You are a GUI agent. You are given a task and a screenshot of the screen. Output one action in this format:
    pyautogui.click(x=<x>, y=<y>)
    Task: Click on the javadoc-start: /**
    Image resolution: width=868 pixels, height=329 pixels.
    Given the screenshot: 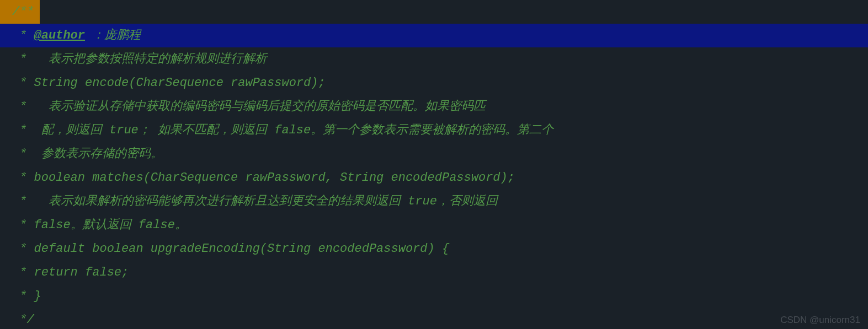 What is the action you would take?
    pyautogui.click(x=20, y=12)
    